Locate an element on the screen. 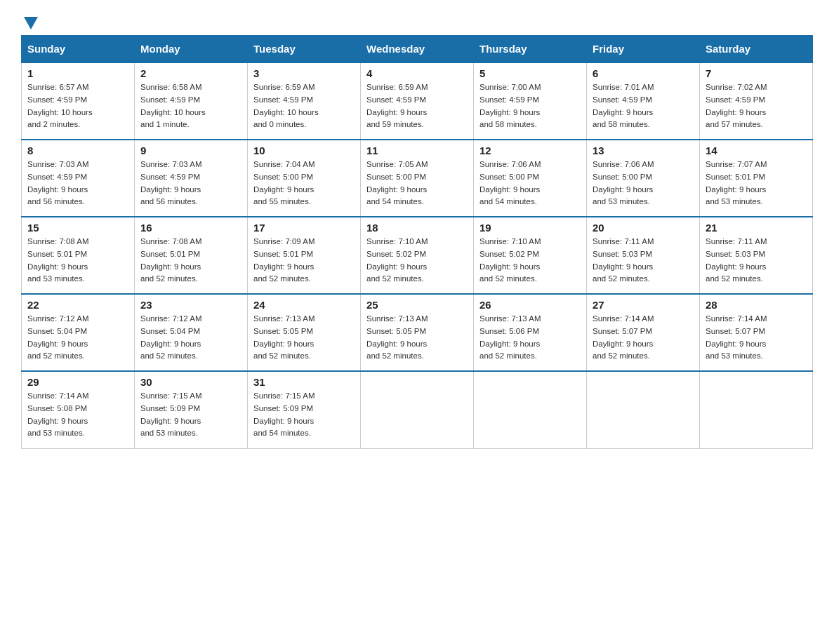  day-info: Sunrise: 7:08 AMSunset: 5:01 PMDaylight:… is located at coordinates (78, 261).